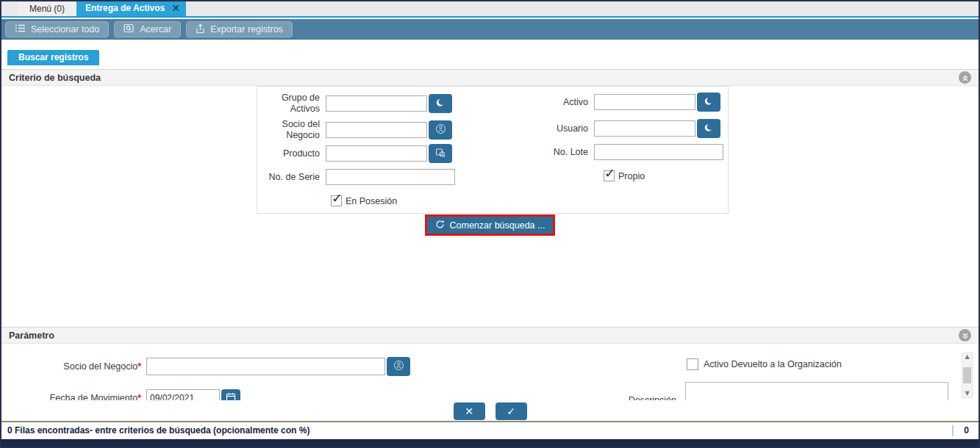 The image size is (980, 448). What do you see at coordinates (288, 178) in the screenshot?
I see `serial-no-label: No. de Serie` at bounding box center [288, 178].